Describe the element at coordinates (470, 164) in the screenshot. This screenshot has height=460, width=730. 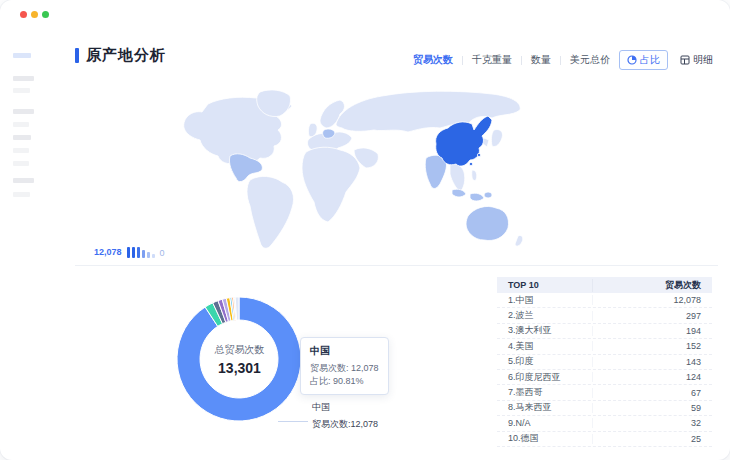
I see `country-hainan` at that location.